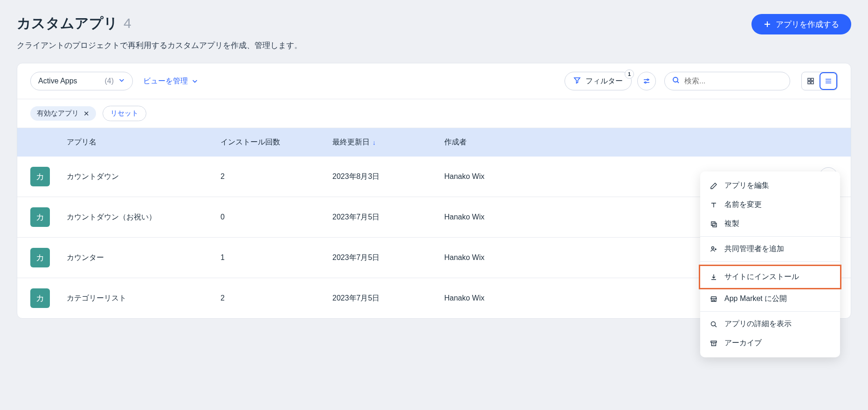  What do you see at coordinates (811, 81) in the screenshot?
I see `grid-view-toggle` at bounding box center [811, 81].